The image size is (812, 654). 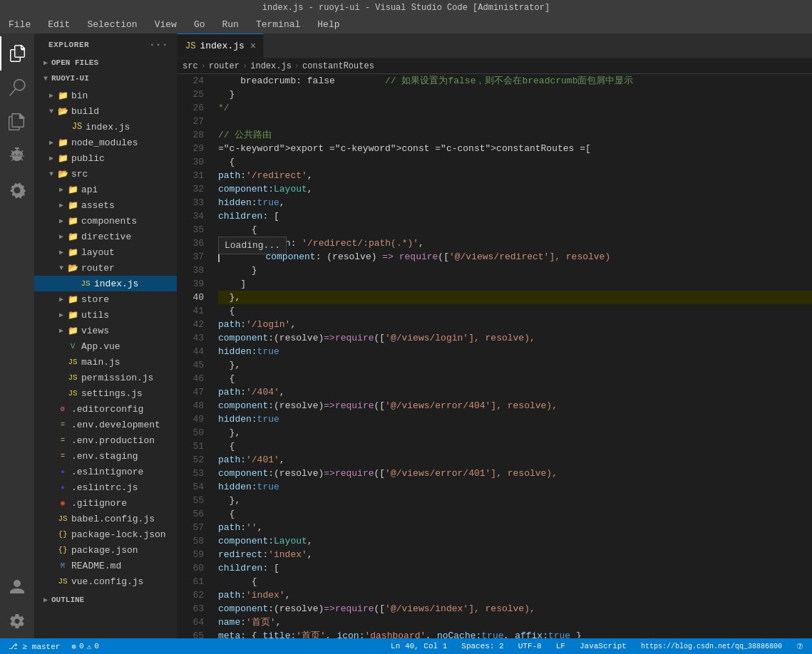 What do you see at coordinates (106, 205) in the screenshot?
I see `tree-item-assets: ▶ 📁 assets` at bounding box center [106, 205].